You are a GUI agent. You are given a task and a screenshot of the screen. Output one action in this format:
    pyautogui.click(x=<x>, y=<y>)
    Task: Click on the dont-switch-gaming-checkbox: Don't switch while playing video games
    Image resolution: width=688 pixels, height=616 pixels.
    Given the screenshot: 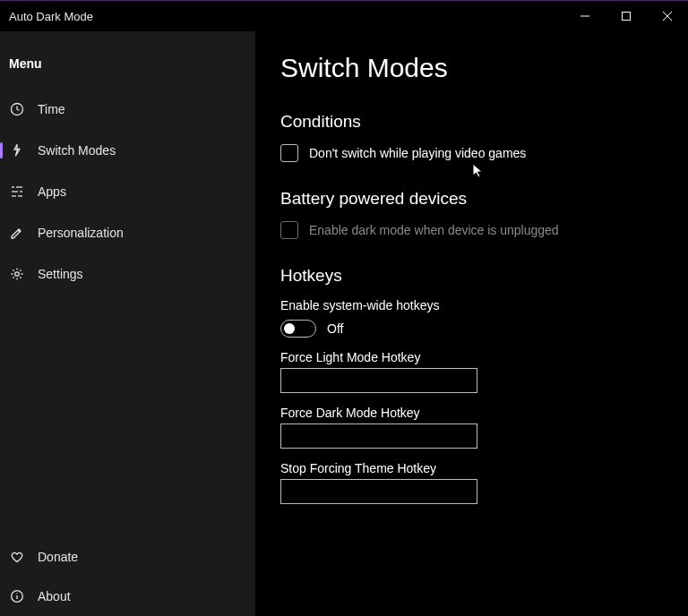 What is the action you would take?
    pyautogui.click(x=471, y=153)
    